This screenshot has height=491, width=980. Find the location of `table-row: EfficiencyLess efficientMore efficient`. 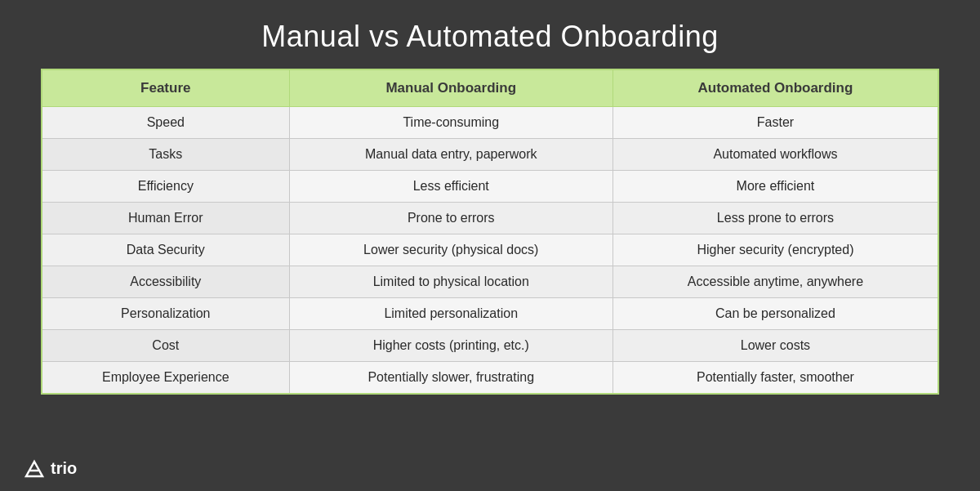

table-row: EfficiencyLess efficientMore efficient is located at coordinates (490, 186).